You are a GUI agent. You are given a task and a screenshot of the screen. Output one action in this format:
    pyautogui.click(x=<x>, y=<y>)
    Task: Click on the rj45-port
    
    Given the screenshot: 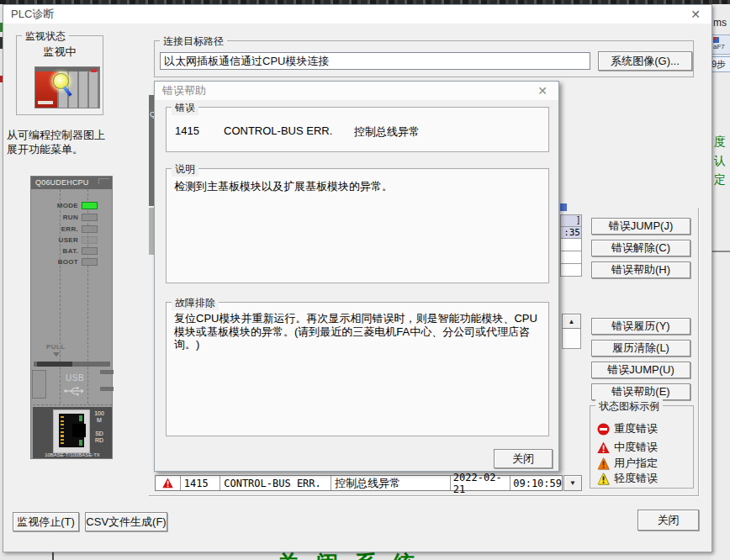 What is the action you would take?
    pyautogui.click(x=71, y=431)
    